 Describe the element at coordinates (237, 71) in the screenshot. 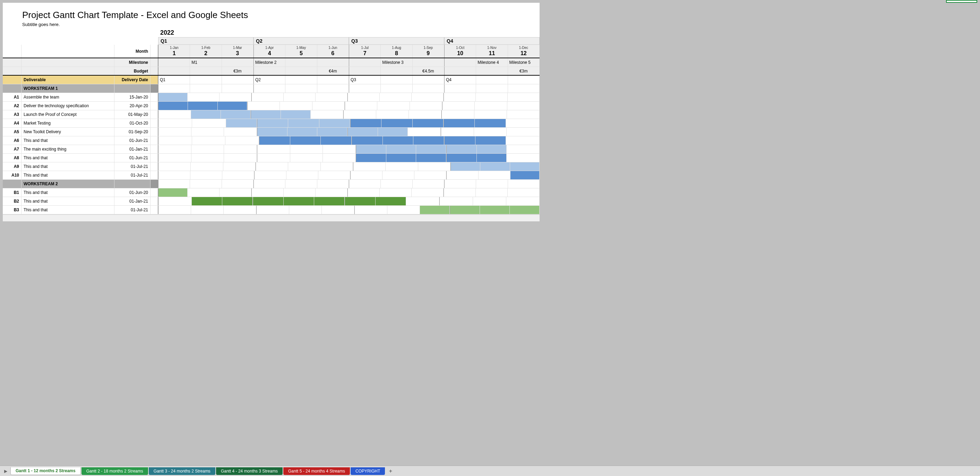

I see `budget-cell-3: €3m` at that location.